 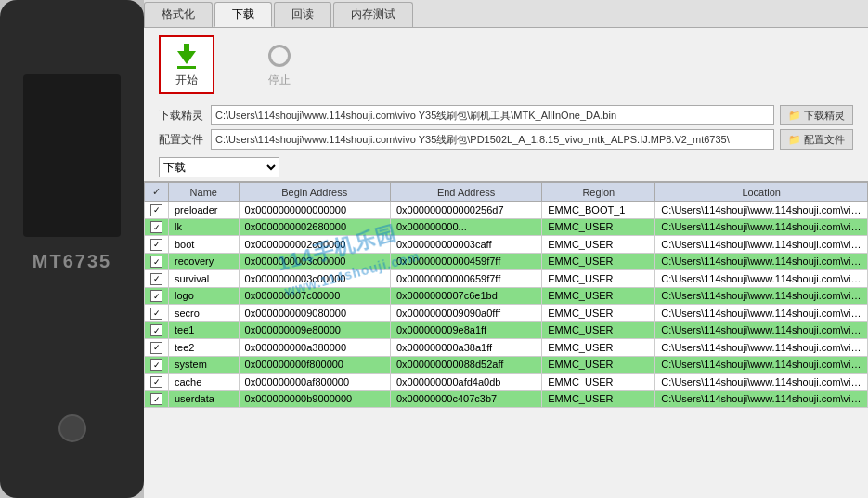 What do you see at coordinates (204, 314) in the screenshot?
I see `row-name: secro` at bounding box center [204, 314].